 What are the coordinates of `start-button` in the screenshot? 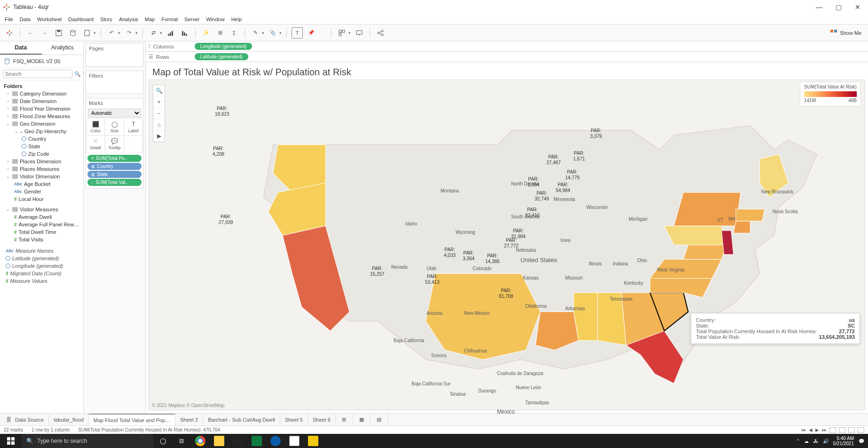 It's located at (11, 441).